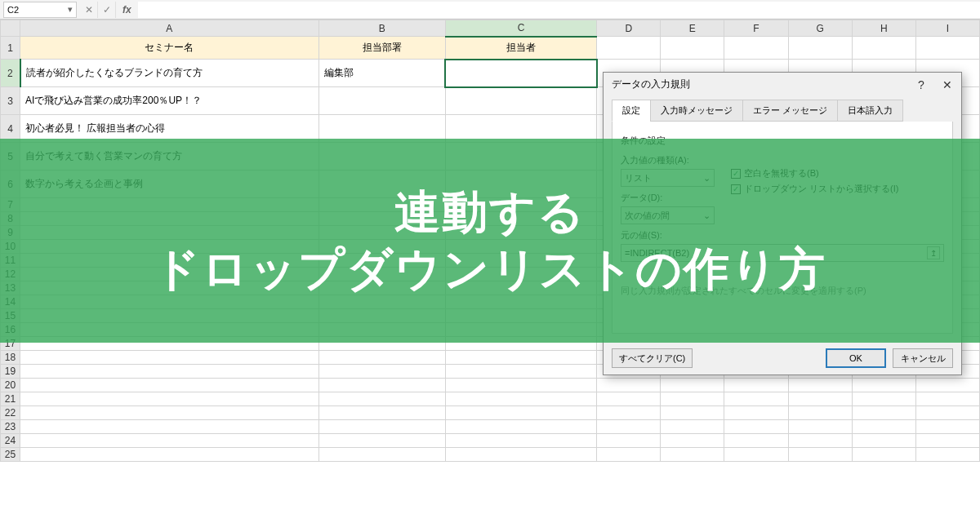 This screenshot has height=514, width=980. I want to click on name-box: C2 ▾, so click(40, 10).